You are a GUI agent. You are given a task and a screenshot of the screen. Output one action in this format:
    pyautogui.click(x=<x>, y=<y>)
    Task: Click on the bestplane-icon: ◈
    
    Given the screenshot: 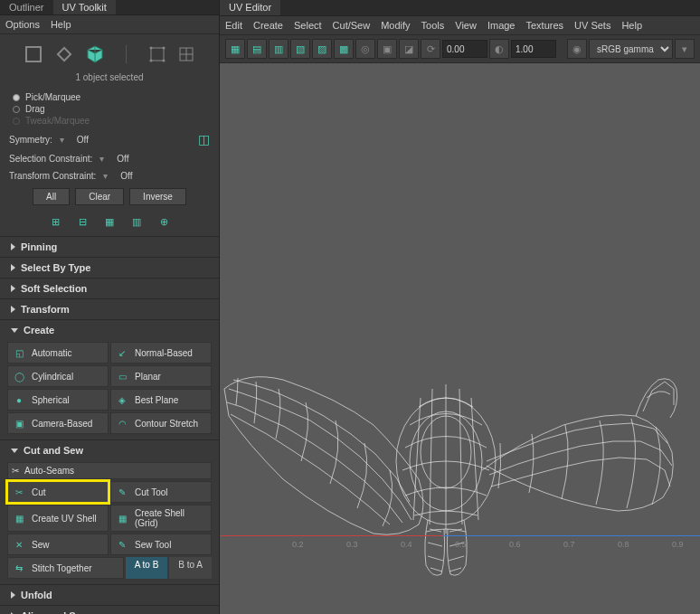 What is the action you would take?
    pyautogui.click(x=122, y=400)
    